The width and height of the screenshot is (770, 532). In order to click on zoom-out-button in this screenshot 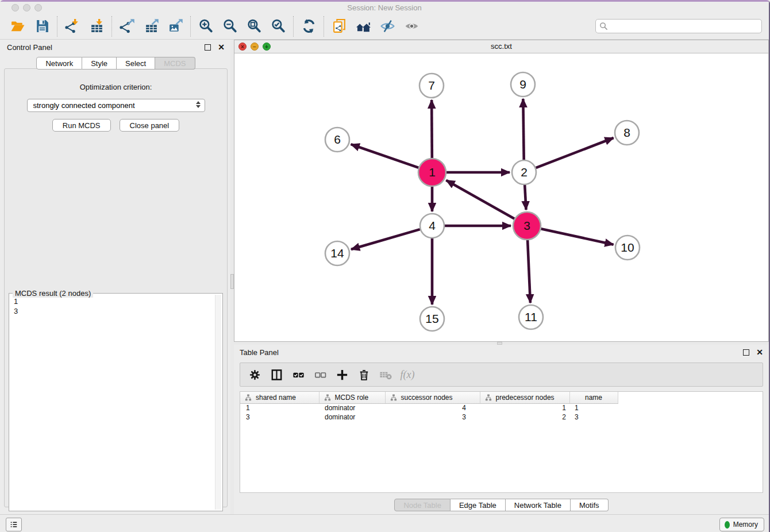, I will do `click(230, 26)`.